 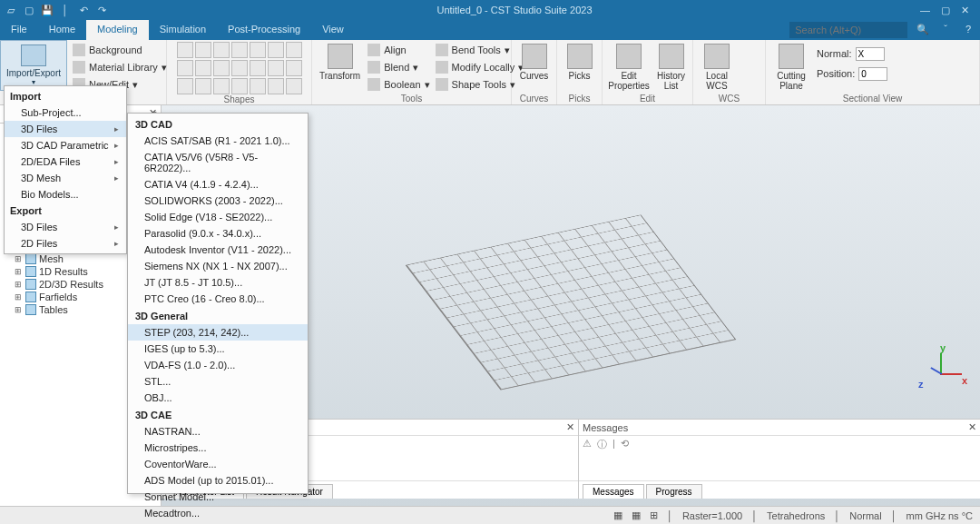 I want to click on history-icon, so click(x=671, y=56).